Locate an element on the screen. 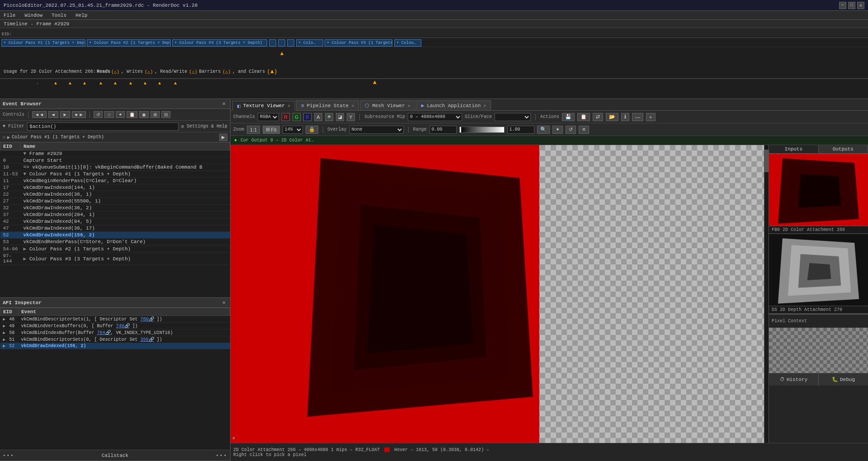 The image size is (868, 461). sidebar-tab-inputs: Inputs is located at coordinates (794, 149).